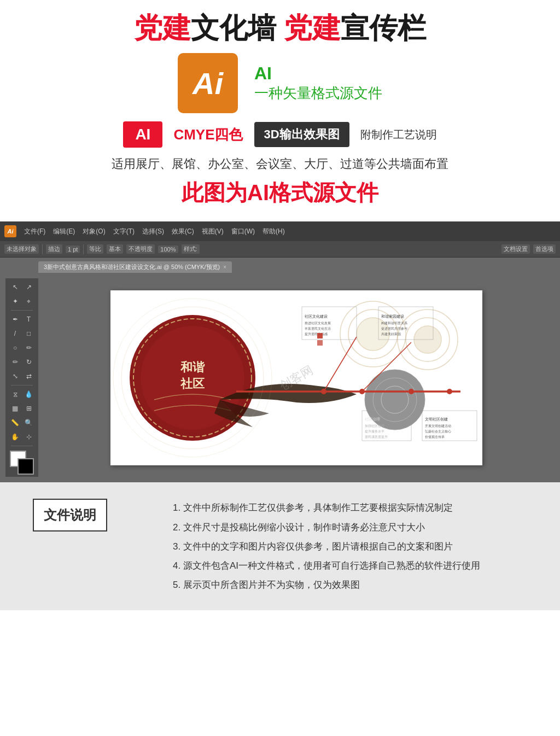  I want to click on info-item-5: 5. 展示页中所含图片并不为实物，仅为效果图, so click(326, 585).